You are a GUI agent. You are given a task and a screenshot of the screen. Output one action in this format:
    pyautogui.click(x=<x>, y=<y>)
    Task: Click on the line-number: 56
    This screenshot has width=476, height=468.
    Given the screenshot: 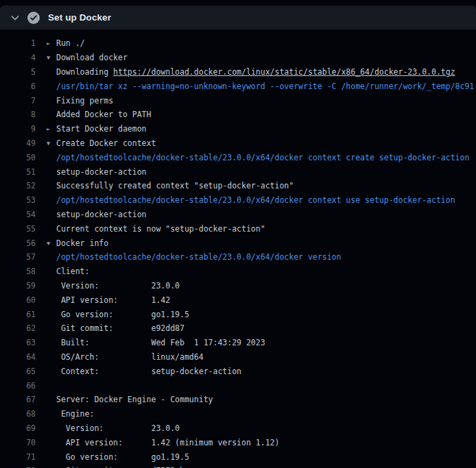 What is the action you would take?
    pyautogui.click(x=18, y=243)
    